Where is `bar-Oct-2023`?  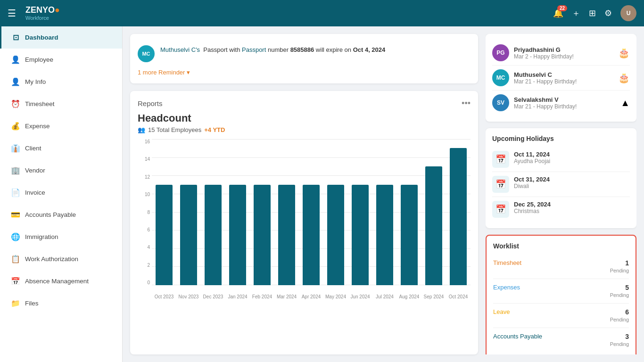
bar-Oct-2023 is located at coordinates (164, 235).